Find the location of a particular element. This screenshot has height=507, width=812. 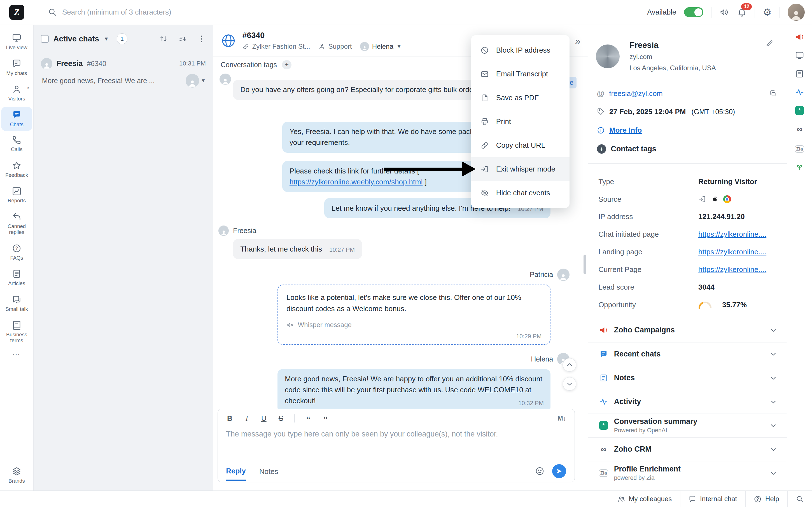

menu-item-copy-url: Copy chat URL is located at coordinates (520, 146).